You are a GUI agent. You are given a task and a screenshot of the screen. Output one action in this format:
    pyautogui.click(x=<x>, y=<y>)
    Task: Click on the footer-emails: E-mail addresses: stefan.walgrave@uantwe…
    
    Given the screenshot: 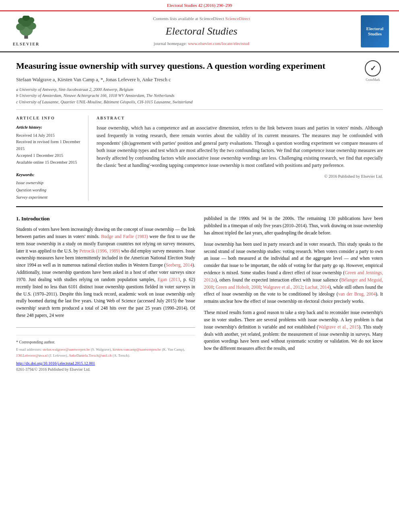 What is the action you would take?
    pyautogui.click(x=105, y=352)
    